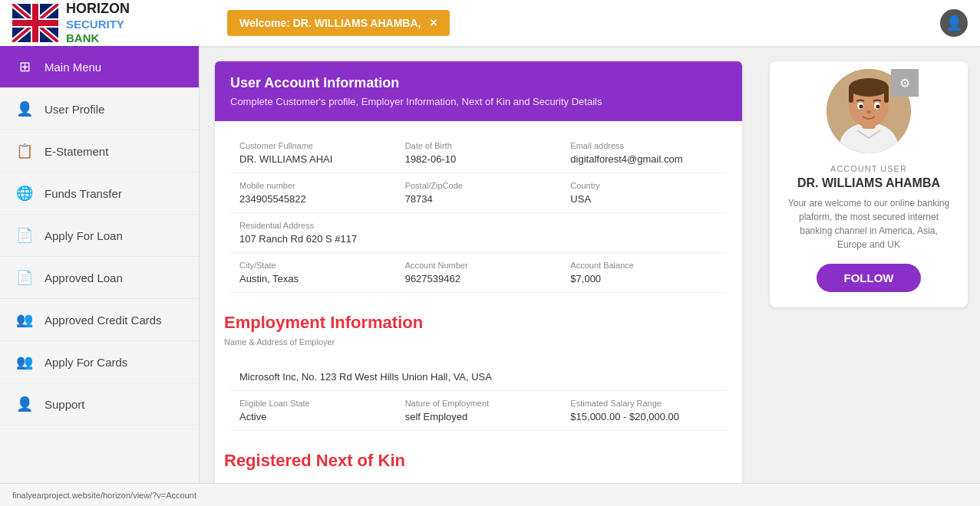  What do you see at coordinates (905, 83) in the screenshot?
I see `gear-button: ⚙` at bounding box center [905, 83].